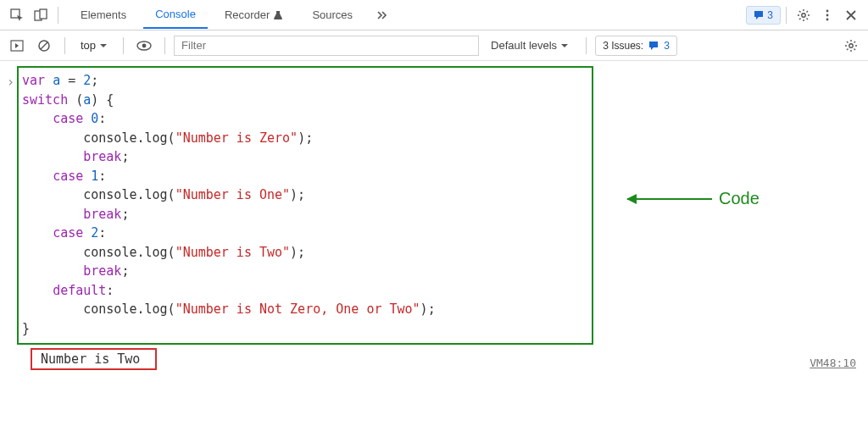  I want to click on tab-recorder: Recorder, so click(254, 15).